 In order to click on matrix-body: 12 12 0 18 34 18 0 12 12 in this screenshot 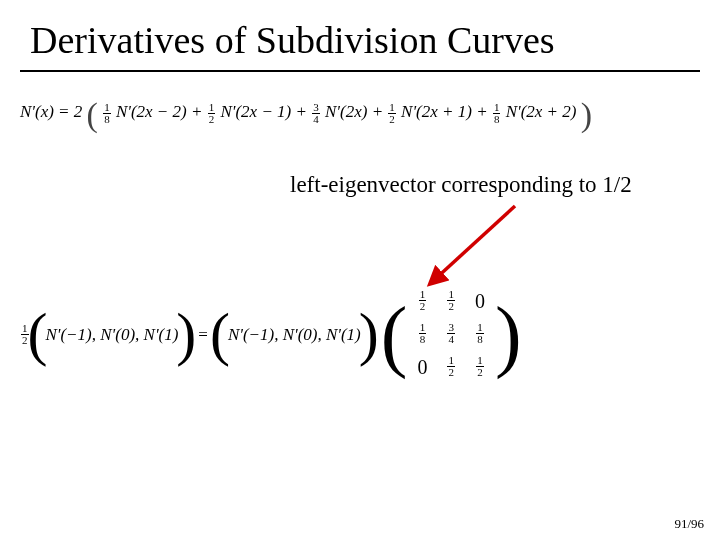, I will do `click(451, 334)`.